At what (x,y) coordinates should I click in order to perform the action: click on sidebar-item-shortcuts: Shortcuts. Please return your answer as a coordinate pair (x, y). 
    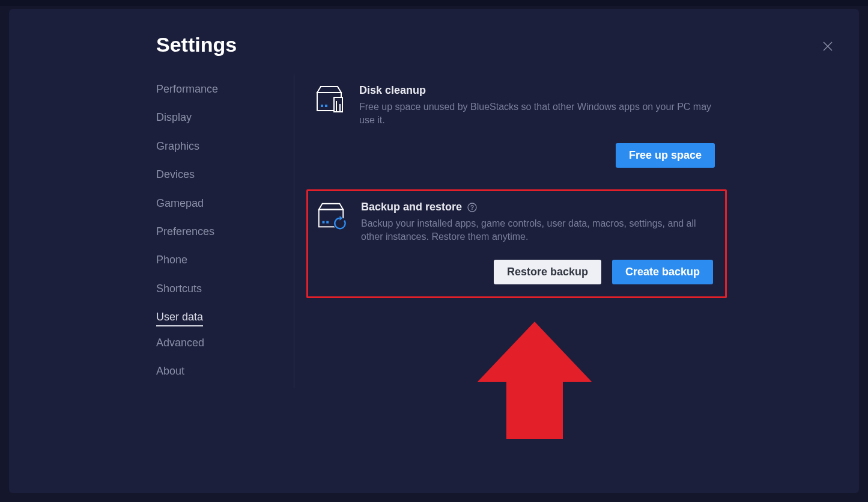
    Looking at the image, I should click on (179, 289).